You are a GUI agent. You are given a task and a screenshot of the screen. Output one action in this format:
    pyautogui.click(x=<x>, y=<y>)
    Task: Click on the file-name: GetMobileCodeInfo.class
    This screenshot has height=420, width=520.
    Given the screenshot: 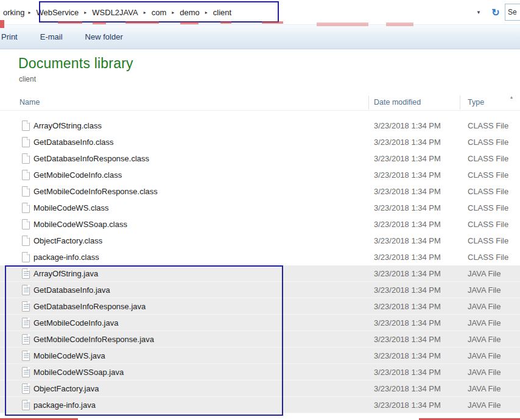 What is the action you would take?
    pyautogui.click(x=78, y=175)
    